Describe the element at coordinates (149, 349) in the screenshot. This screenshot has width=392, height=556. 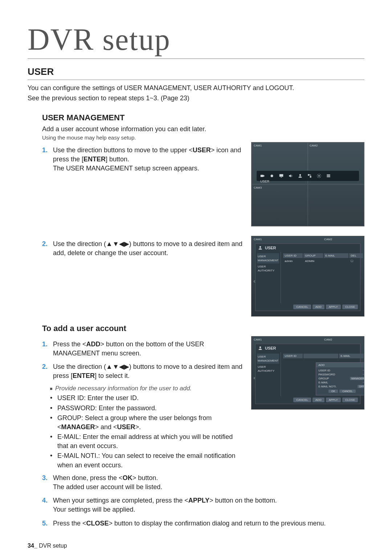
I see `step-text: Press the <ADD> button on the bottom of …` at that location.